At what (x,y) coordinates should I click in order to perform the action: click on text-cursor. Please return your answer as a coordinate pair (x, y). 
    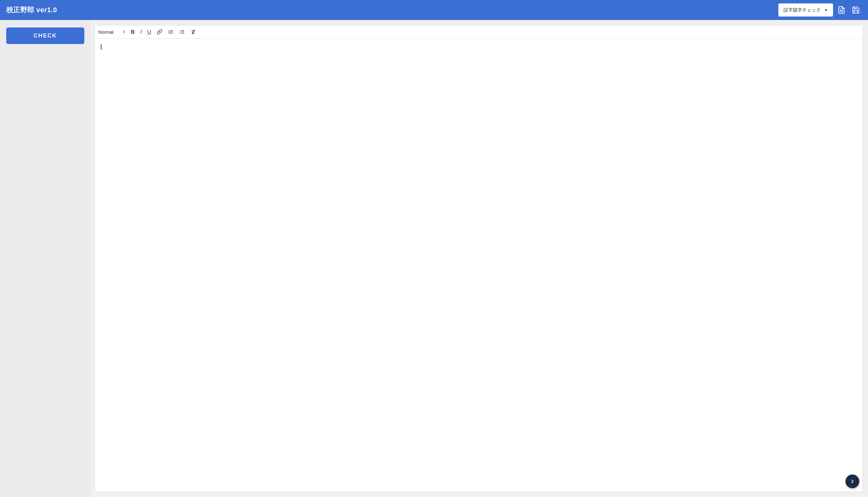
    Looking at the image, I should click on (101, 47).